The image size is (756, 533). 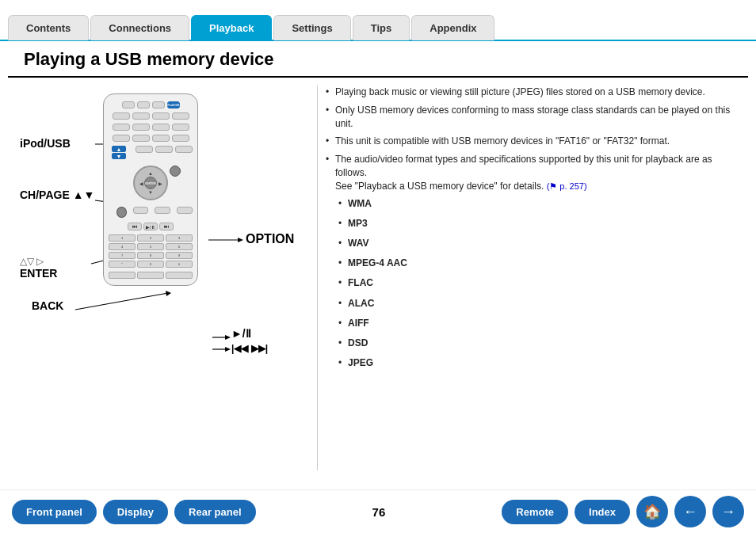 I want to click on format-mpeg4aac: MPEG-4 AAC, so click(x=537, y=263).